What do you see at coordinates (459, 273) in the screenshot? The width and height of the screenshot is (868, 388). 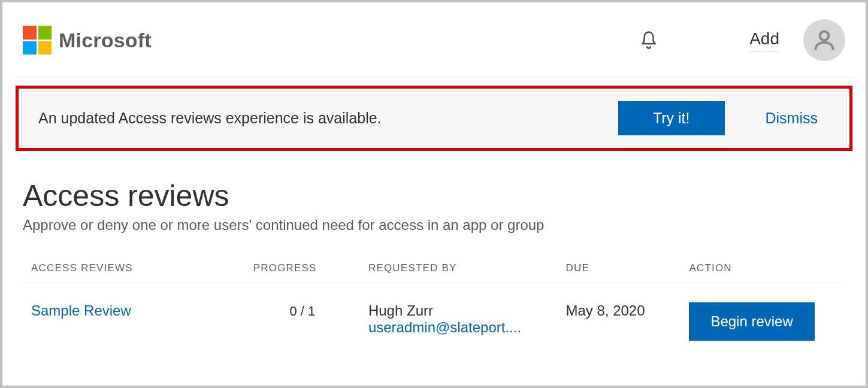 I see `col-header-requested: REQUESTED BY` at bounding box center [459, 273].